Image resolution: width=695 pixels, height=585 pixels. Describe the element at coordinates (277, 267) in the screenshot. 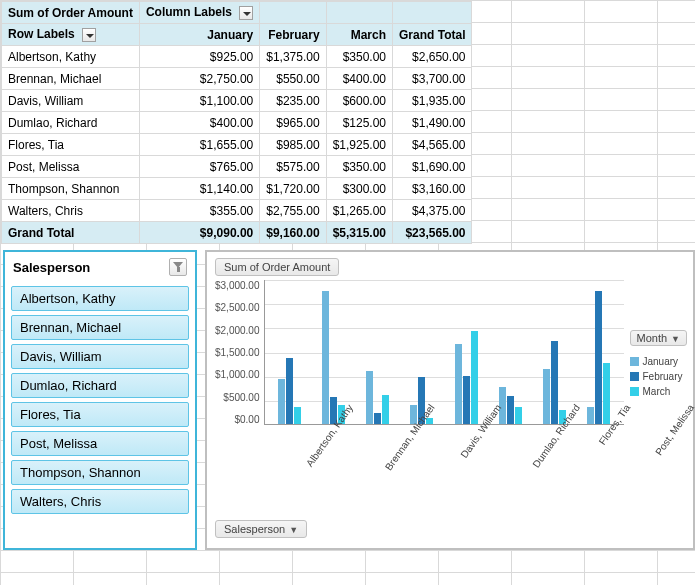

I see `measure-pill: Sum of Order Amount` at that location.